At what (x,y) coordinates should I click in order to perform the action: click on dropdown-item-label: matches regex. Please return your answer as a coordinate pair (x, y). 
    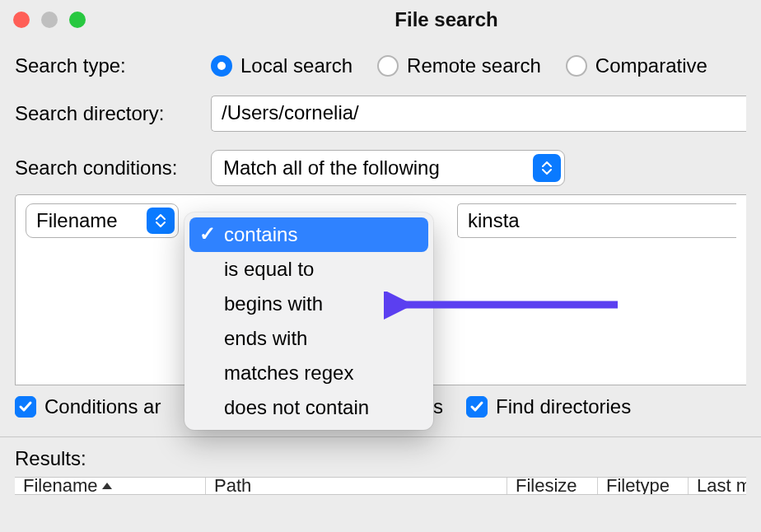
    Looking at the image, I should click on (288, 372).